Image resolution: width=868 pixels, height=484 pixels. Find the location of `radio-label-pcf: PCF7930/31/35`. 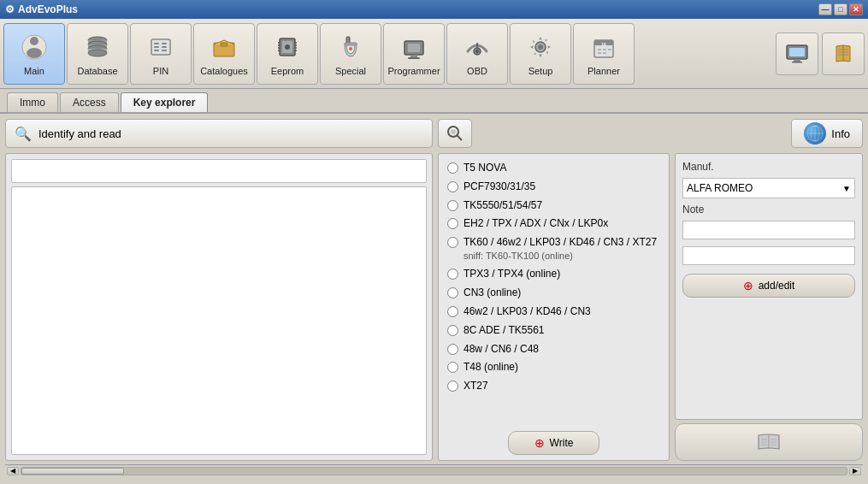

radio-label-pcf: PCF7930/31/35 is located at coordinates (499, 186).